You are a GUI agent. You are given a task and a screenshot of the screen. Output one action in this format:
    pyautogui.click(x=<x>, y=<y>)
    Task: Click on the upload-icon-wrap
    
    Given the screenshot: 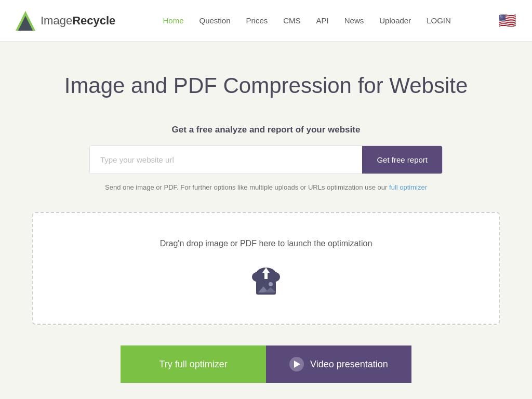 What is the action you would take?
    pyautogui.click(x=266, y=280)
    